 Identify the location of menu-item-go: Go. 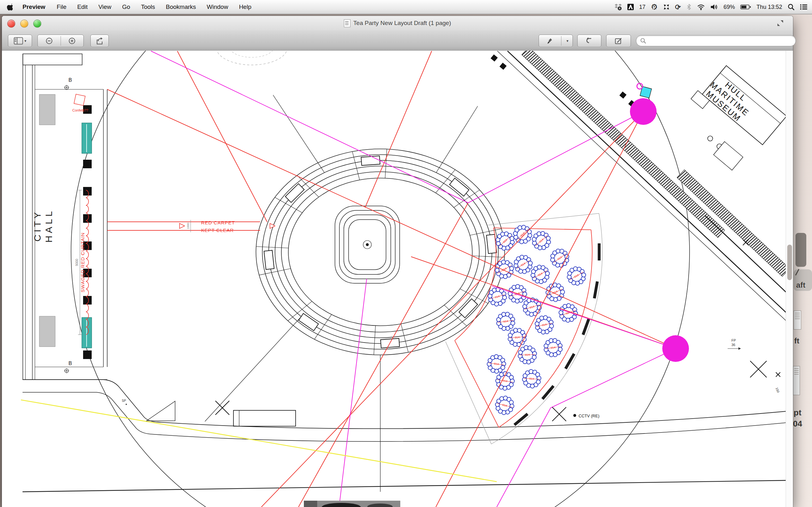
(126, 7).